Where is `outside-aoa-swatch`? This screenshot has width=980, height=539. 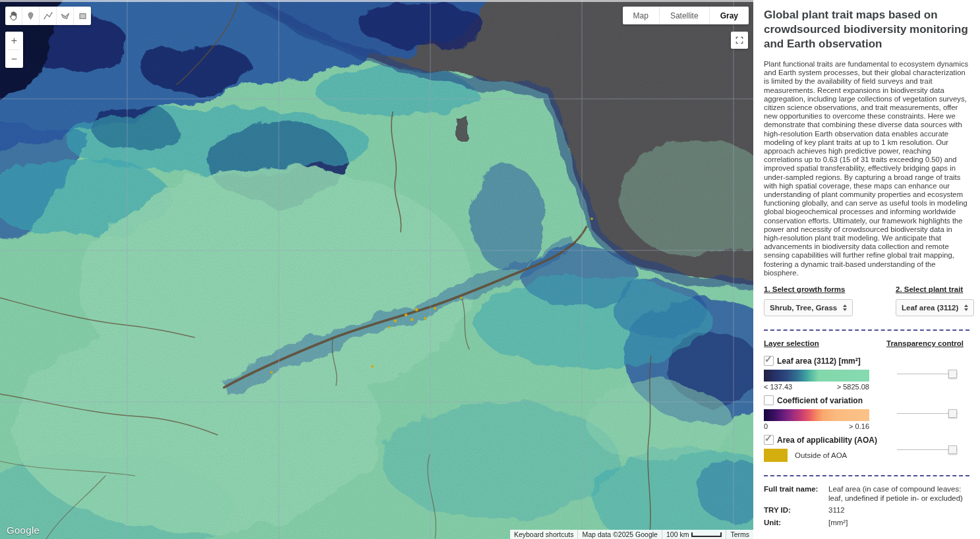
outside-aoa-swatch is located at coordinates (776, 455).